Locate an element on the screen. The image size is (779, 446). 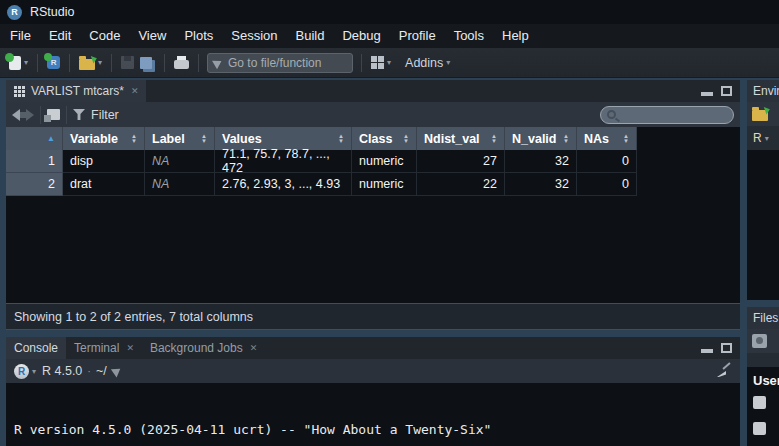
tab-environment: Environment is located at coordinates (763, 91).